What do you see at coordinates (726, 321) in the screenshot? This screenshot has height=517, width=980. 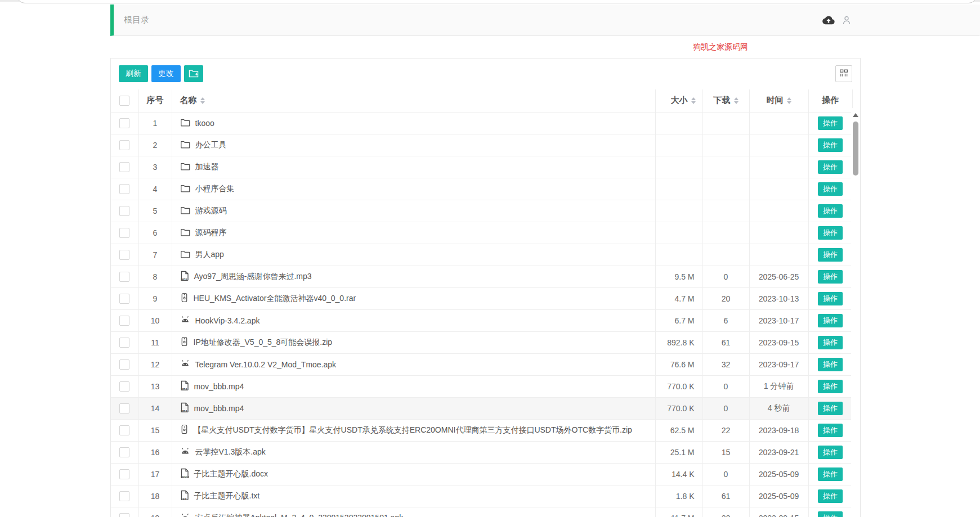 I see `download-count: 6` at bounding box center [726, 321].